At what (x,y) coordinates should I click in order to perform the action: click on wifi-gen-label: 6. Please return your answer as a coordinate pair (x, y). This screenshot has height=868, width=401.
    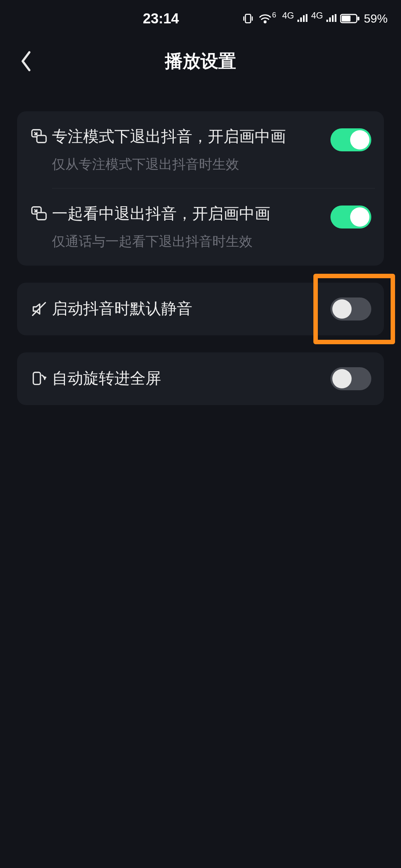
    Looking at the image, I should click on (274, 15).